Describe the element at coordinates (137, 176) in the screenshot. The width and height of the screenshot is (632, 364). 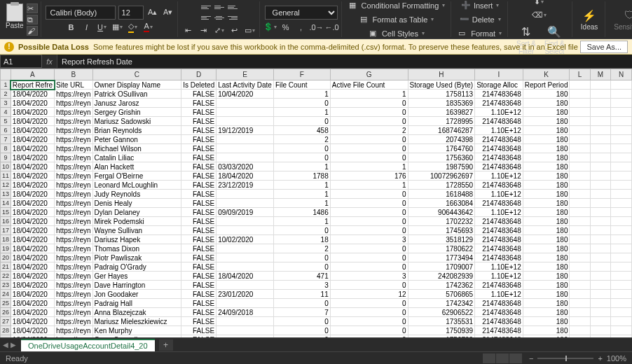
I see `cell: Fergal O'Beirne` at that location.